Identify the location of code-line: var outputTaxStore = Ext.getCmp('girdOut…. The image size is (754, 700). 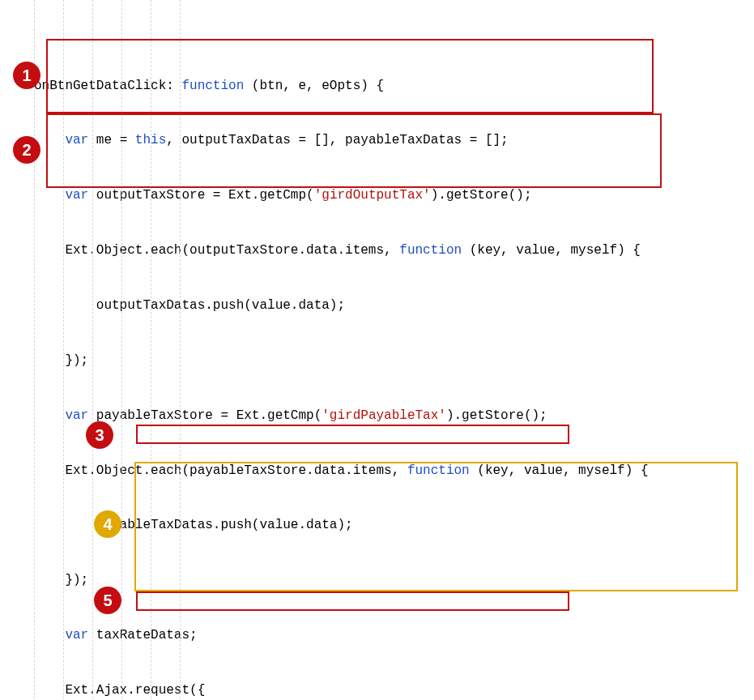
(394, 196).